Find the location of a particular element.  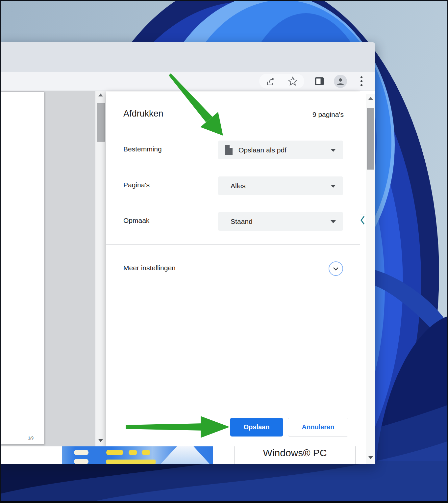

more-settings-label: Meer instellingen is located at coordinates (149, 268).